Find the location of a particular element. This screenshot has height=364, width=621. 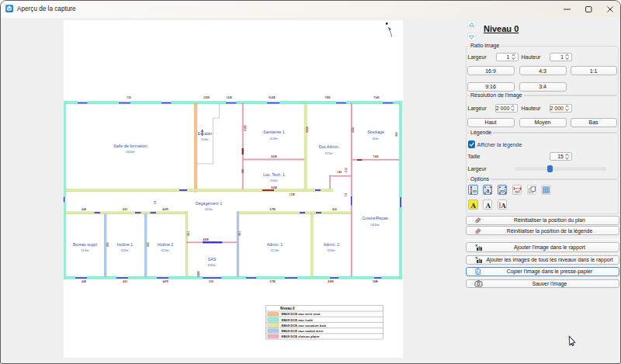

svg-text: 26.34m² is located at coordinates (205, 140).